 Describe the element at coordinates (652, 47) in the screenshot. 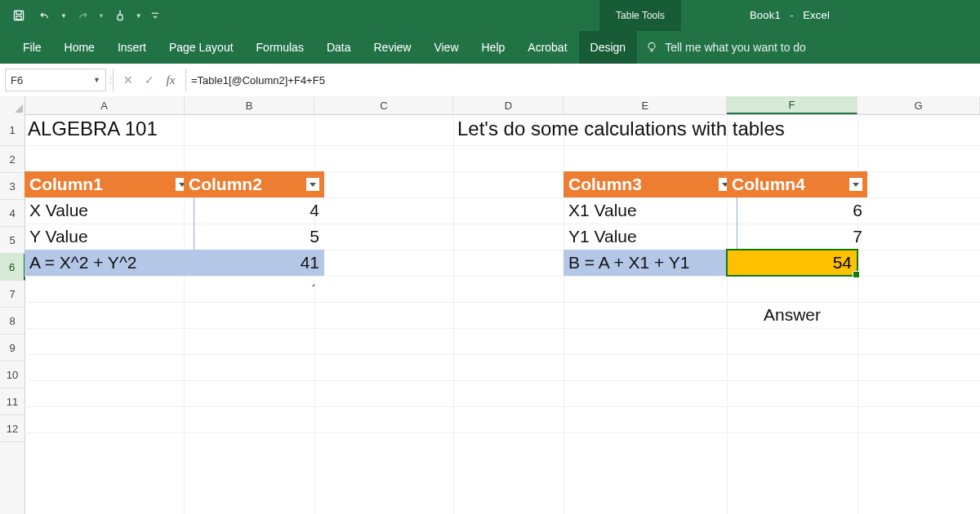

I see `lightbulb-icon` at that location.